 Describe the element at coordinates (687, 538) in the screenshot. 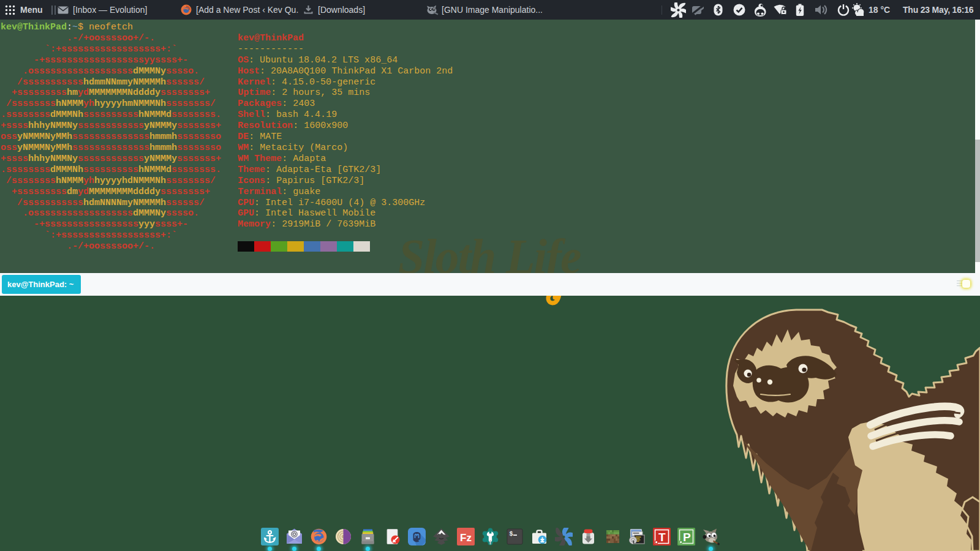

I see `svg-text: P` at that location.